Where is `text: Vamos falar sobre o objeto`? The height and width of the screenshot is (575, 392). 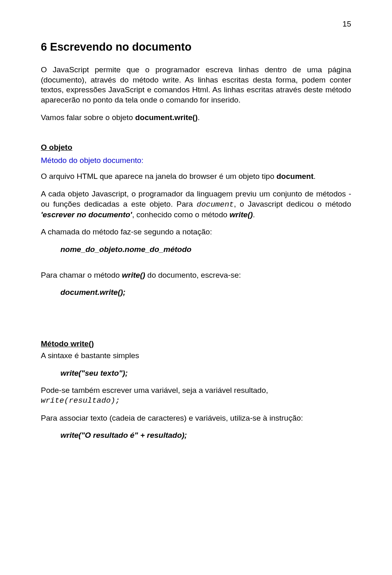 text: Vamos falar sobre o objeto is located at coordinates (88, 118).